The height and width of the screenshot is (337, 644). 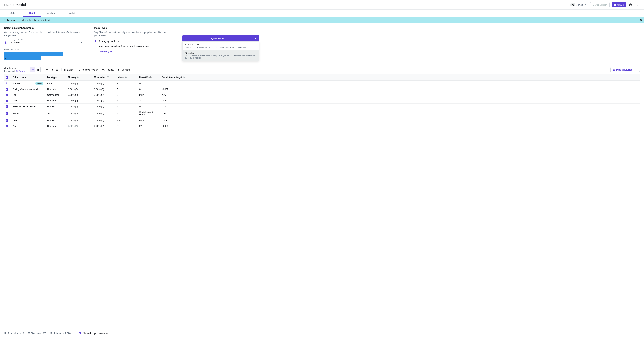 What do you see at coordinates (578, 5) in the screenshot?
I see `version-selector: V1 Draft ▼` at bounding box center [578, 5].